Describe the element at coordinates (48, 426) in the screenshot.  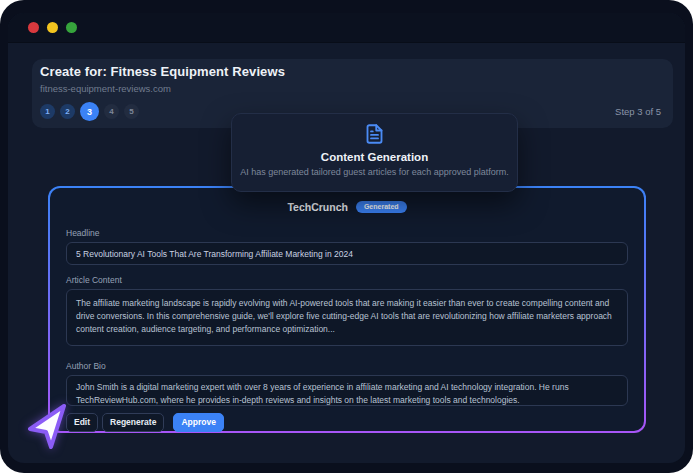
I see `cursor-pointer-icon` at that location.